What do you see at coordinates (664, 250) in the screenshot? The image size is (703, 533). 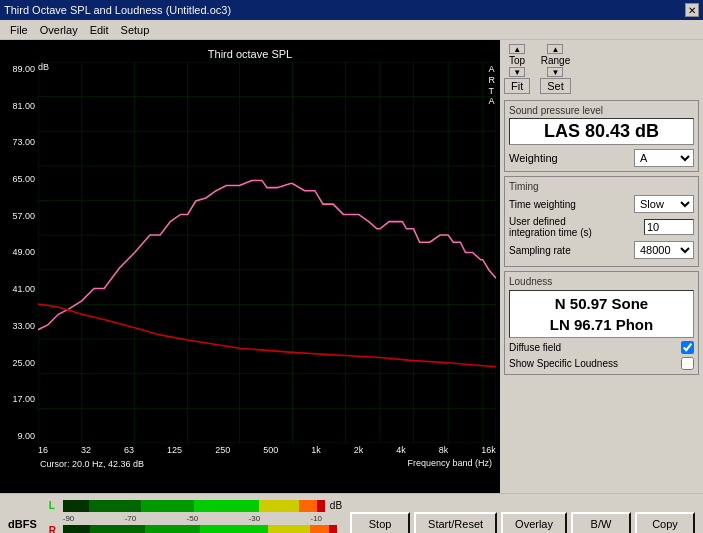 I see `sampling-rate-select: 48000 44100` at bounding box center [664, 250].